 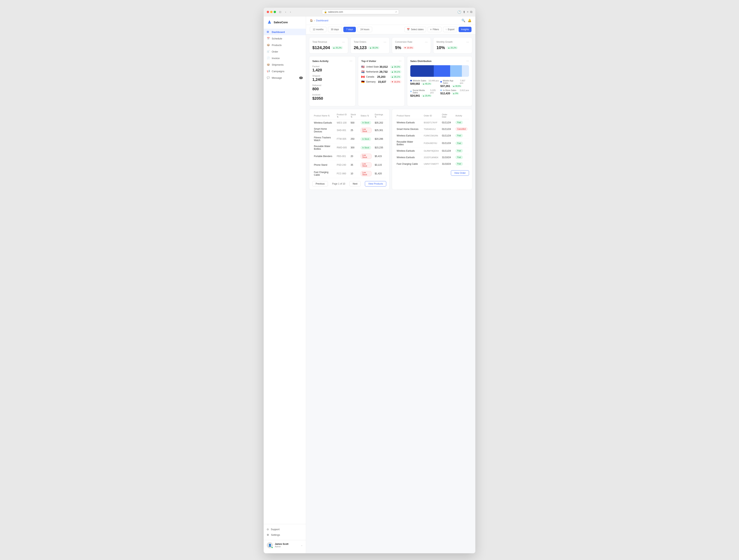 What do you see at coordinates (278, 32) in the screenshot?
I see `nav-label-dashboard: Dashboard` at bounding box center [278, 32].